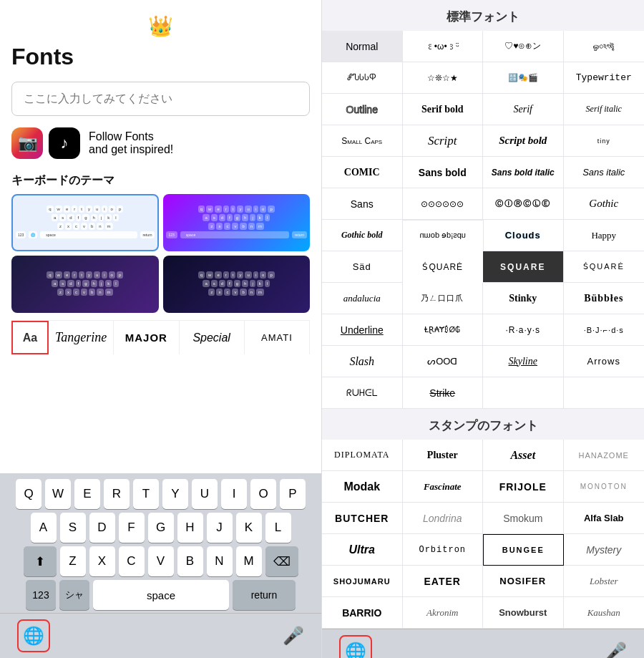 This screenshot has width=644, height=658. I want to click on keyboard-theme-colorful: qwe rty uiop asd fgh jkl zxc vbnm, so click(237, 223).